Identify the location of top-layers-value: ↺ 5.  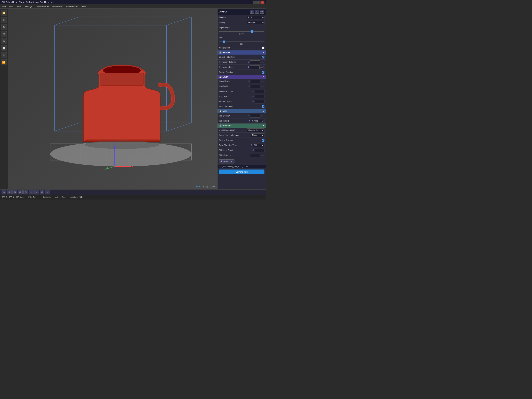
(258, 97).